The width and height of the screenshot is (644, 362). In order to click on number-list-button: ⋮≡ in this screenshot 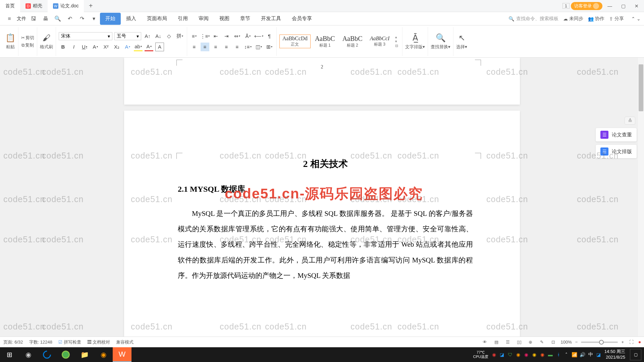, I will do `click(205, 36)`.